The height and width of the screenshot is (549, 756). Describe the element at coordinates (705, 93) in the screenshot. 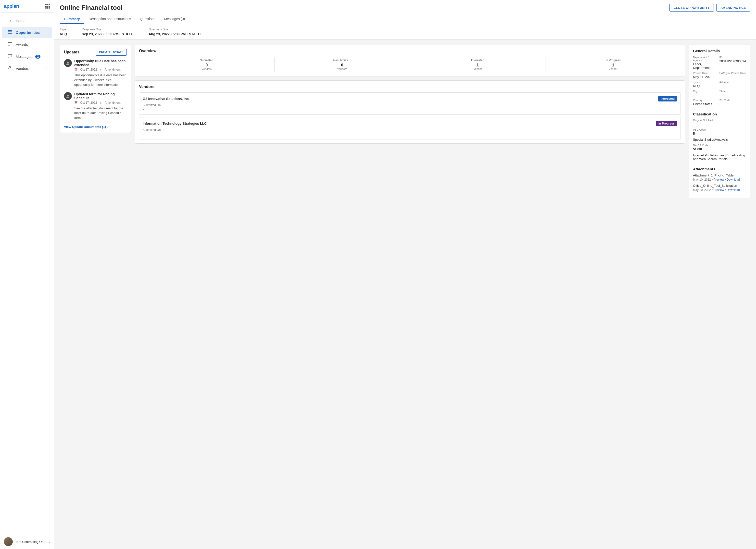

I see `detail-city: City -` at that location.